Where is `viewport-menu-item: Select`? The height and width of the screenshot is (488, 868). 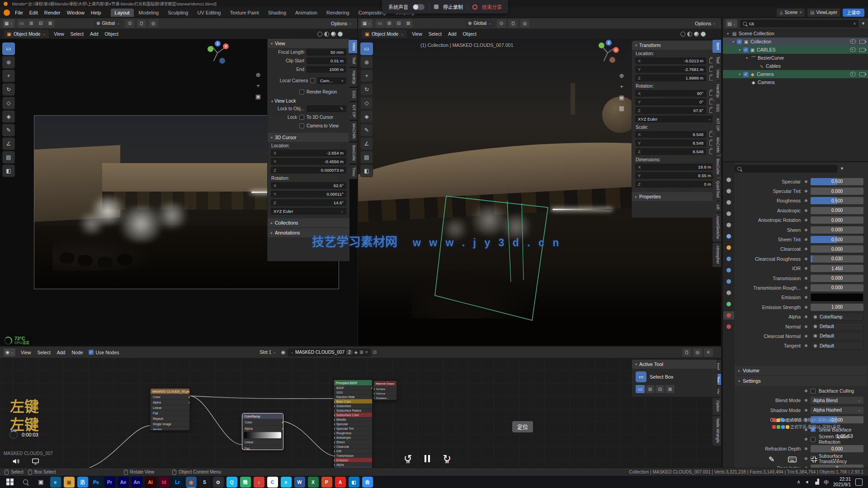
viewport-menu-item: Select is located at coordinates (77, 34).